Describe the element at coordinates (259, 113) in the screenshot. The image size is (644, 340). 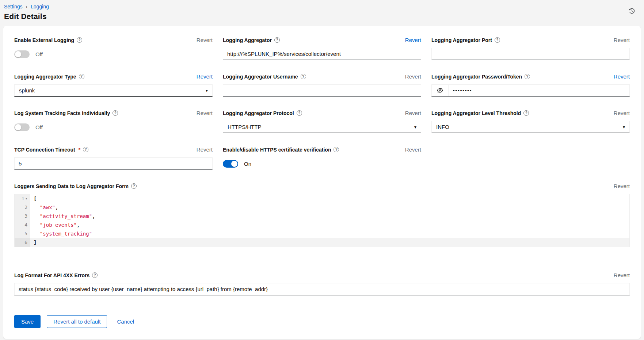
I see `field-label: Logging Aggregator Protocol` at that location.